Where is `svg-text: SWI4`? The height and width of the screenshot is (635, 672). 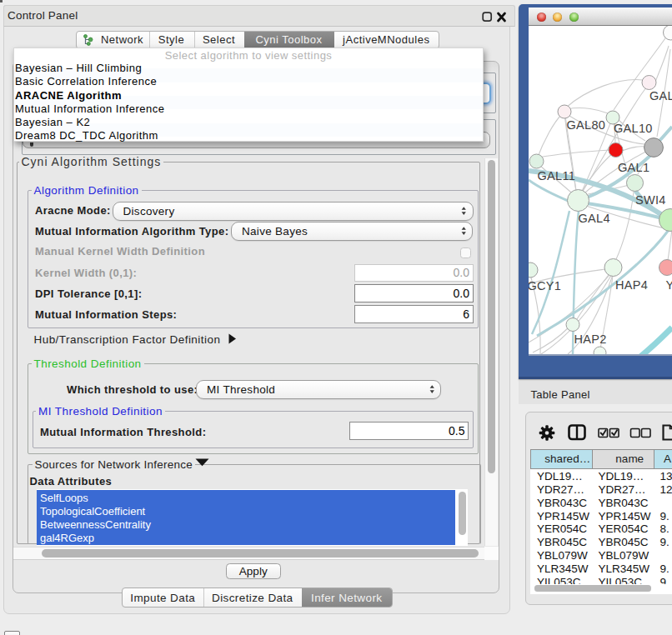 svg-text: SWI4 is located at coordinates (650, 200).